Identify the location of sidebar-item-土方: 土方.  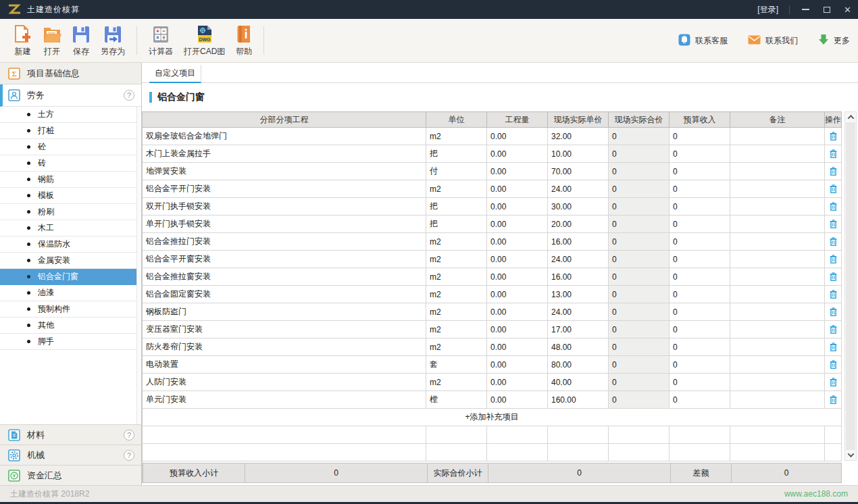
(68, 115).